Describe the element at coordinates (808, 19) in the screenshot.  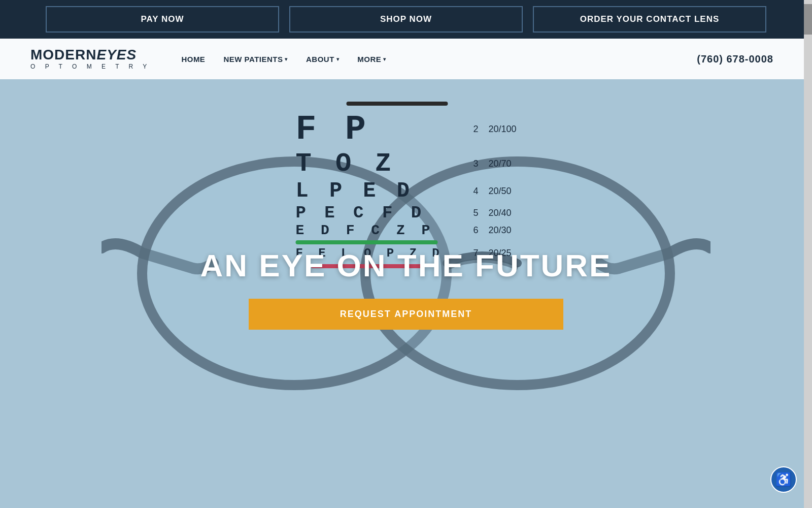
I see `scrollbar-thumb` at that location.